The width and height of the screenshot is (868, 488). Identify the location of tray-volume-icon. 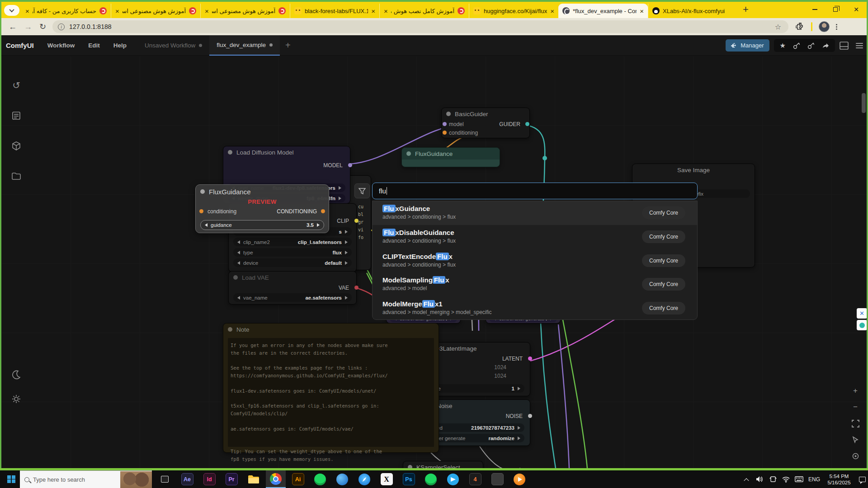
(760, 479).